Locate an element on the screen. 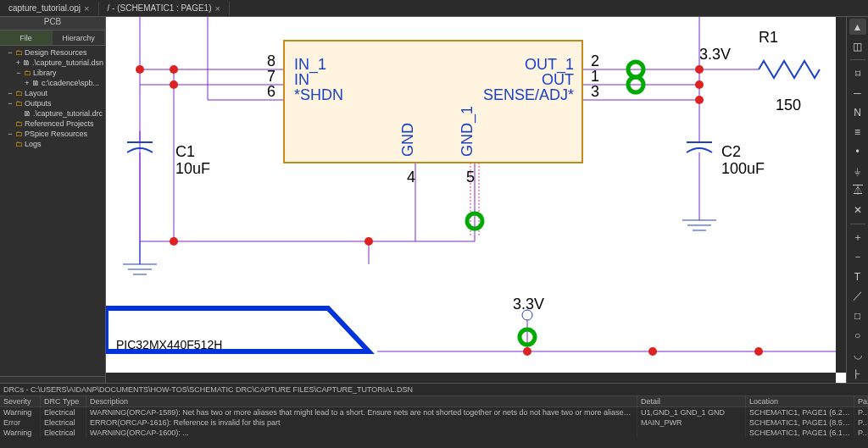 This screenshot has height=448, width=868. drc-report-panel: DRCs - C:\USERS\AIDANP\DOCUMENTS\HOW-TOS… is located at coordinates (434, 415).